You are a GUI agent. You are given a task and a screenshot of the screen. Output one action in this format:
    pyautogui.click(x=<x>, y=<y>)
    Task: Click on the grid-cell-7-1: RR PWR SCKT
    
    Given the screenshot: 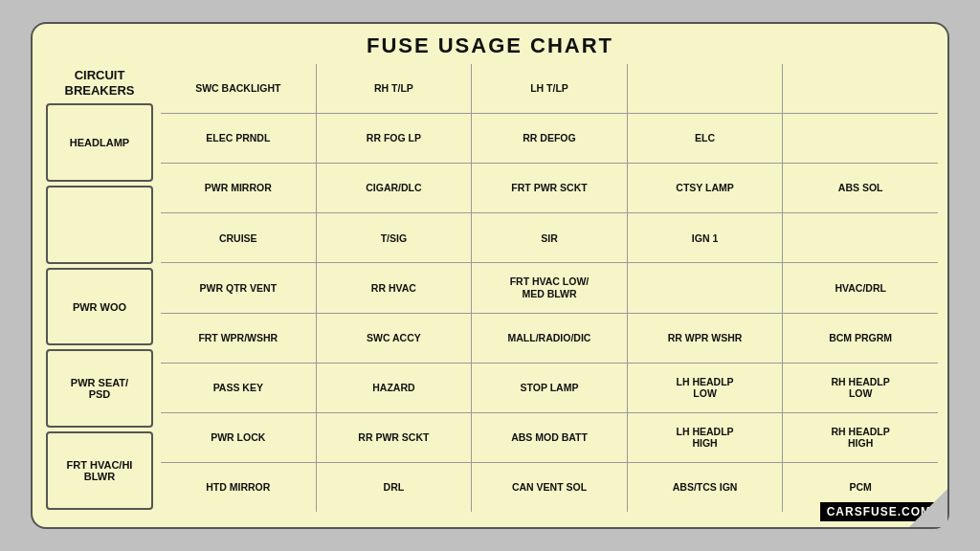 What is the action you would take?
    pyautogui.click(x=394, y=438)
    